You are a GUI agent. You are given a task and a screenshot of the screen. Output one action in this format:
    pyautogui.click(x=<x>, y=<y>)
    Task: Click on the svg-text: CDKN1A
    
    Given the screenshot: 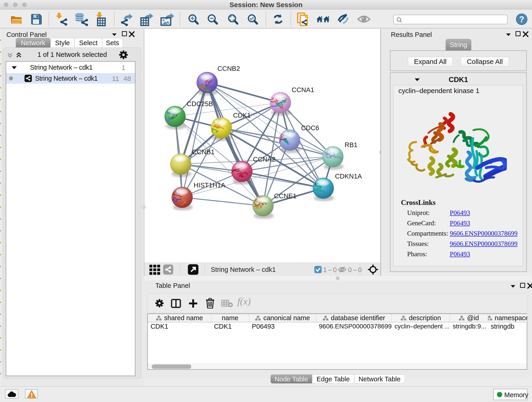 What is the action you would take?
    pyautogui.click(x=348, y=176)
    